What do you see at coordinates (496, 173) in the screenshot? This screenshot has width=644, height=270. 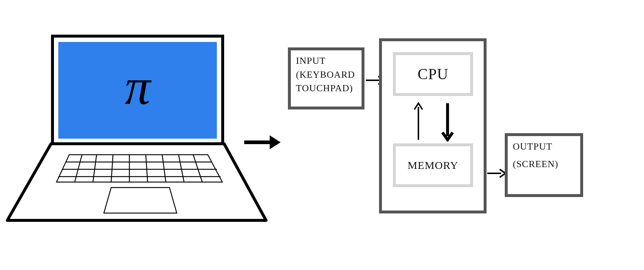 I see `arrow-memory-to-output-icon` at bounding box center [496, 173].